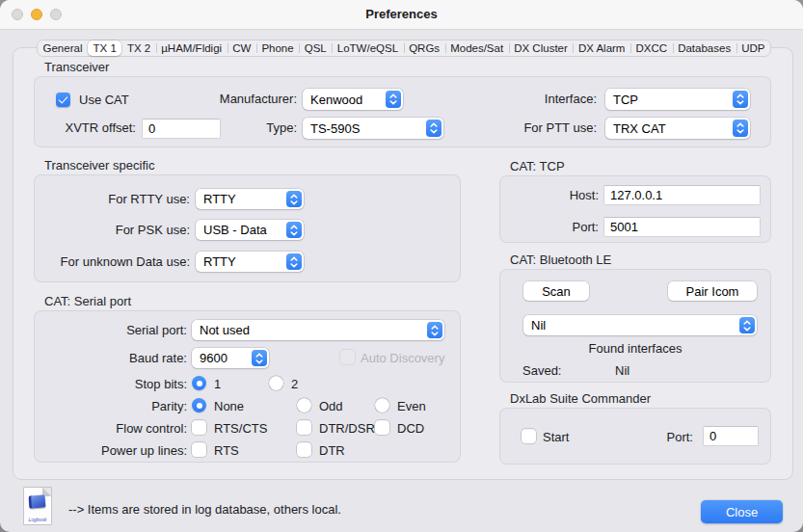 The image size is (803, 532). I want to click on use-cat-label: Use CAT, so click(104, 100).